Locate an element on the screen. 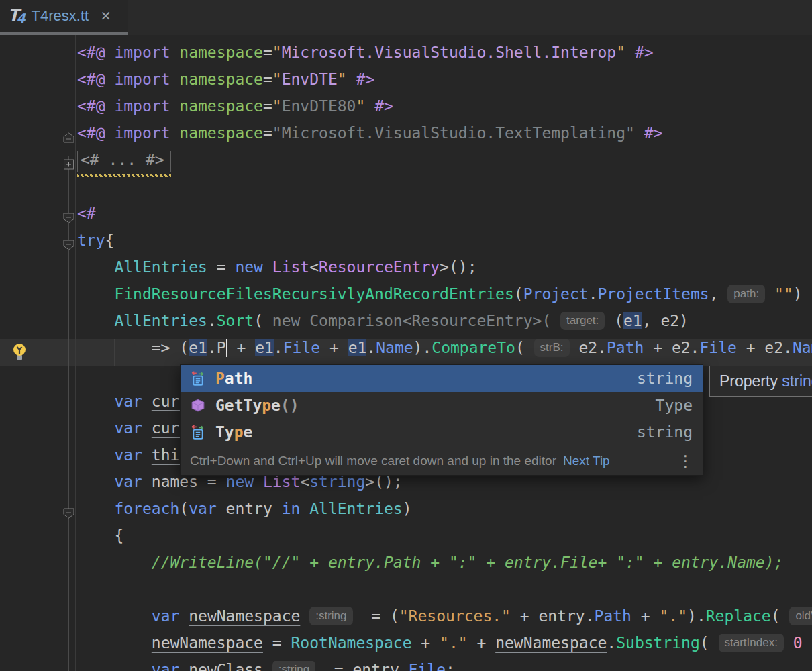 Image resolution: width=812 pixels, height=671 pixels. code-token: var is located at coordinates (203, 509).